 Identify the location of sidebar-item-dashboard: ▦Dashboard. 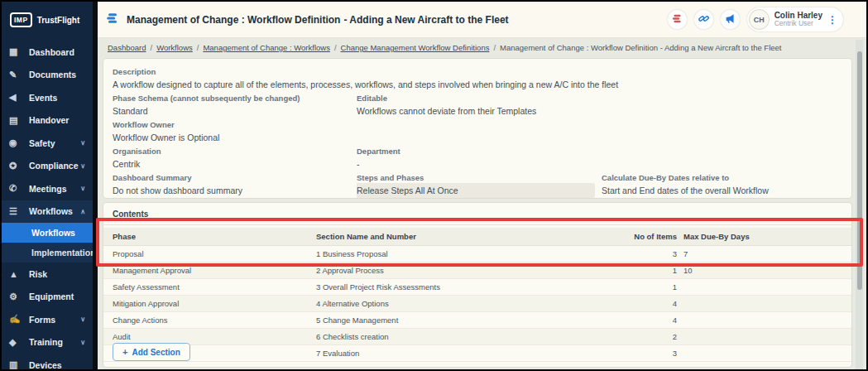
(47, 52).